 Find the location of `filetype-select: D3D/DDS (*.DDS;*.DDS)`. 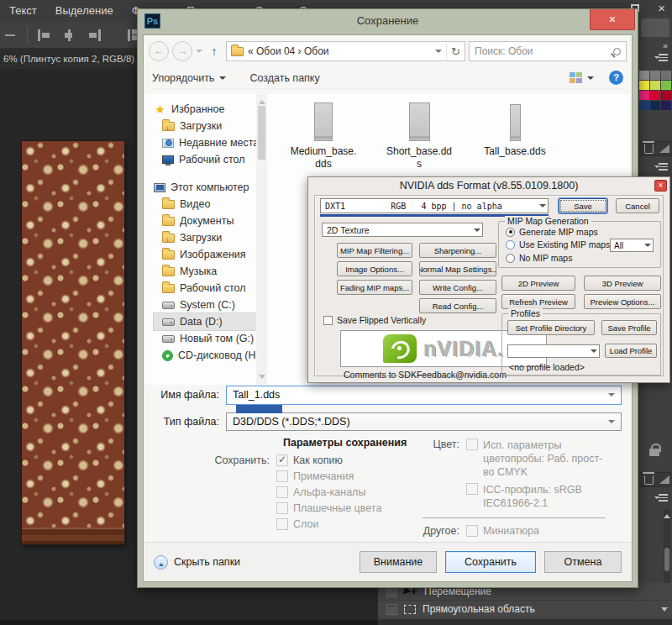

filetype-select: D3D/DDS (*.DDS;*.DDS) is located at coordinates (423, 422).